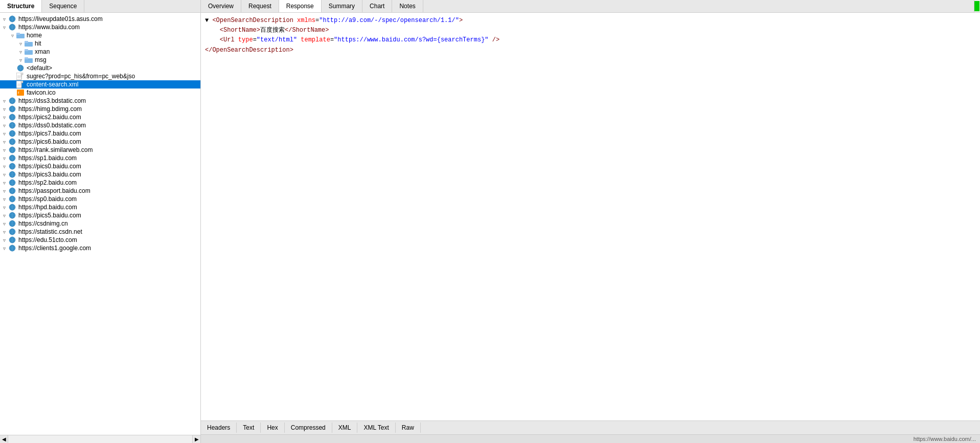 This screenshot has width=980, height=443. Describe the element at coordinates (100, 166) in the screenshot. I see `tree-node-19: ▿https://pics0.baidu.com` at that location.